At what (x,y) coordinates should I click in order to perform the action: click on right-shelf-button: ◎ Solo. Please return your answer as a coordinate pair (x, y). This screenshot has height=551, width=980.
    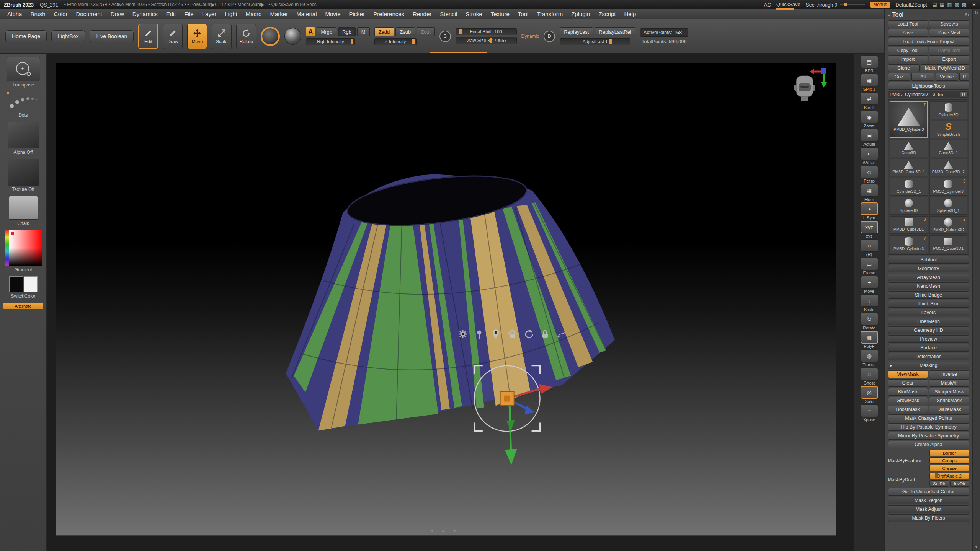
    Looking at the image, I should click on (869, 395).